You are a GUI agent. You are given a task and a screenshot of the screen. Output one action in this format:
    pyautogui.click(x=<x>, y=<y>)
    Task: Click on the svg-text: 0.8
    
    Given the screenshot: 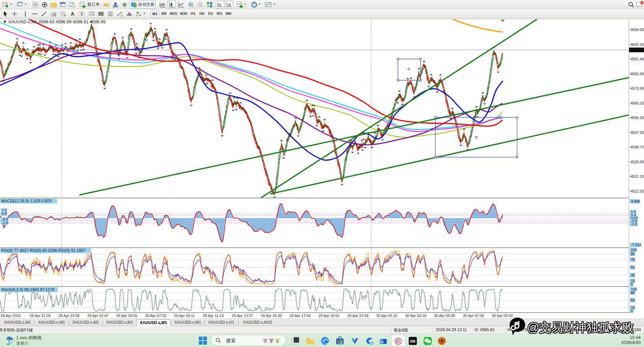 What is the action you would take?
    pyautogui.click(x=4, y=213)
    